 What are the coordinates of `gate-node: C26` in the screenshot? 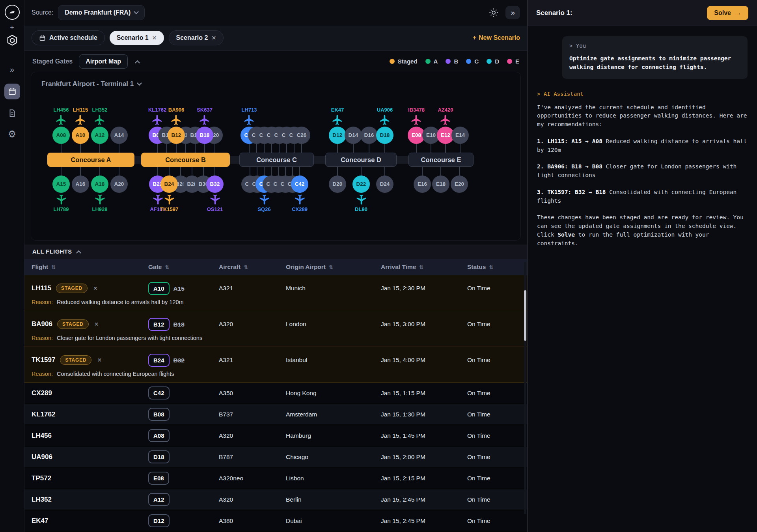 It's located at (302, 135).